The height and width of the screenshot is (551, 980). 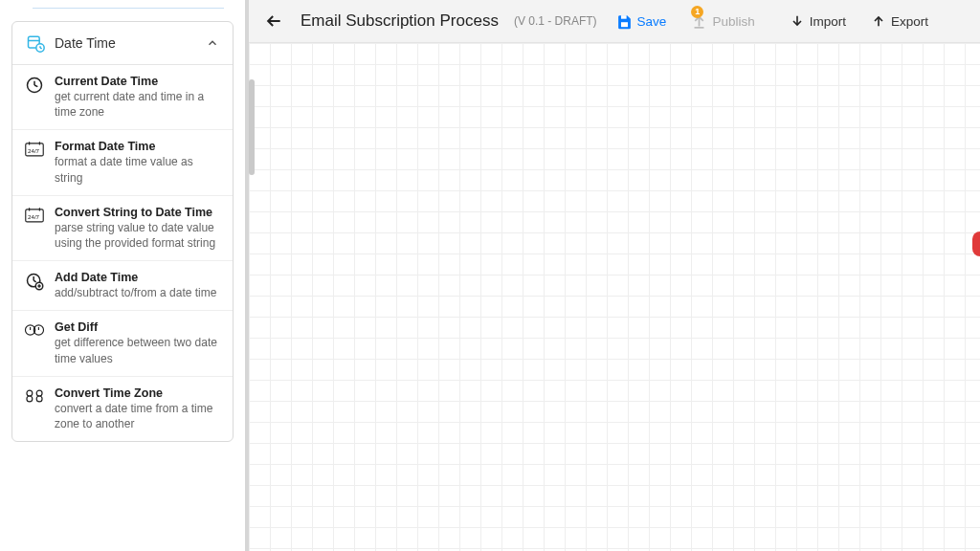 What do you see at coordinates (34, 84) in the screenshot?
I see `clock-icon` at bounding box center [34, 84].